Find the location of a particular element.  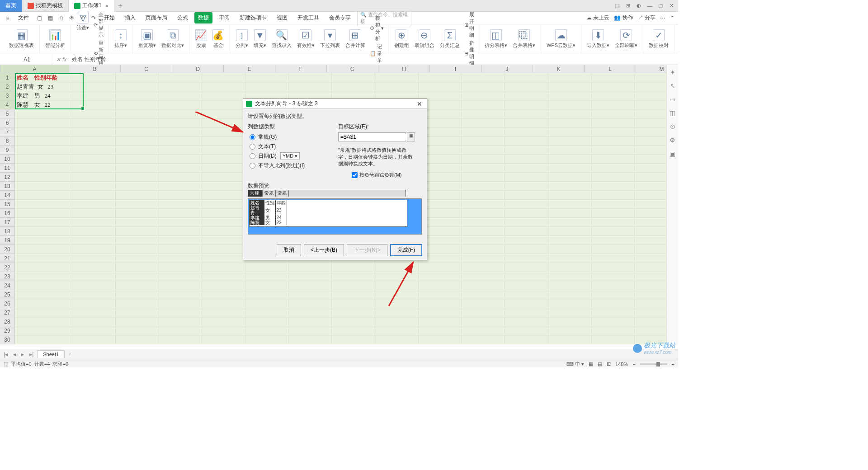

view-break-icon: ⊞ is located at coordinates (609, 364).